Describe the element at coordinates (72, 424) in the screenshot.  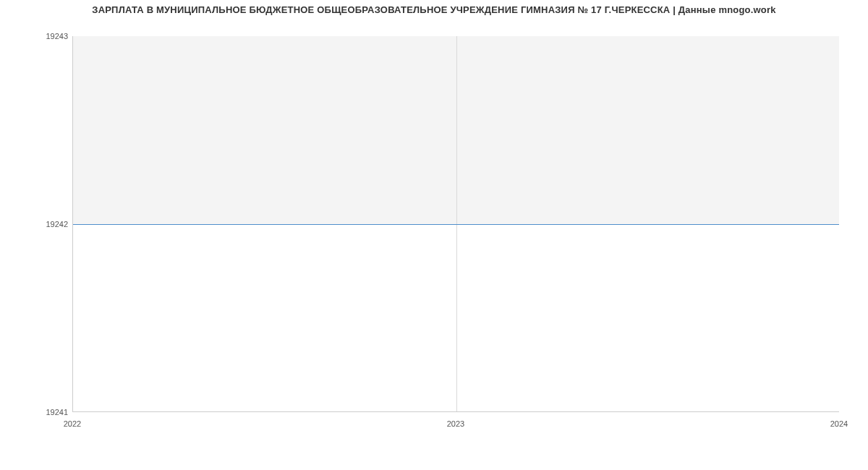
I see `x-tick-label: 2022` at that location.